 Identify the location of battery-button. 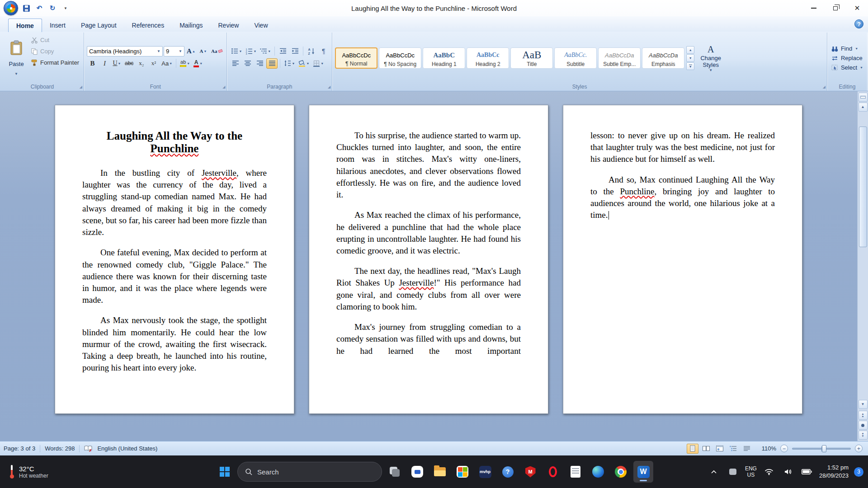
(807, 472).